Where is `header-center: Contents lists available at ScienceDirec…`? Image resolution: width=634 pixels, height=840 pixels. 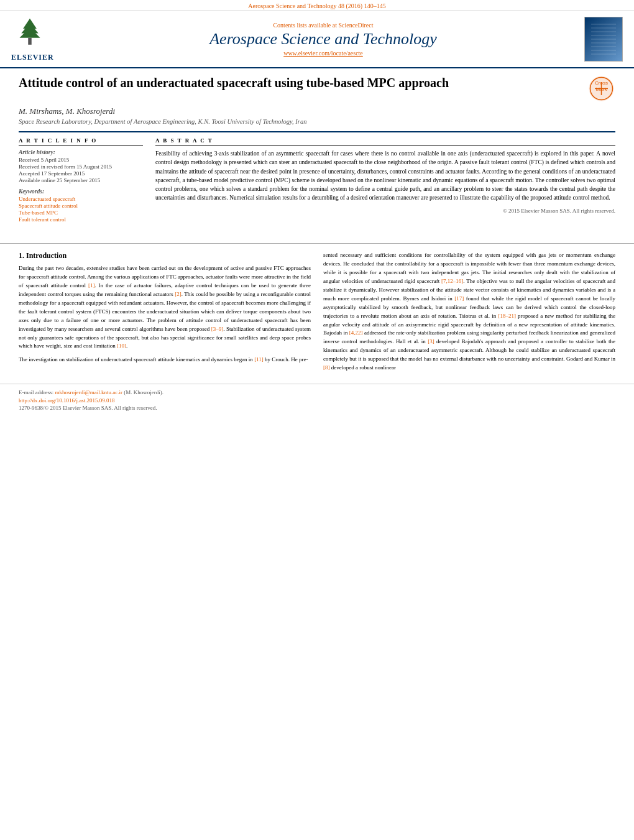
header-center: Contents lists available at ScienceDirec… is located at coordinates (323, 39).